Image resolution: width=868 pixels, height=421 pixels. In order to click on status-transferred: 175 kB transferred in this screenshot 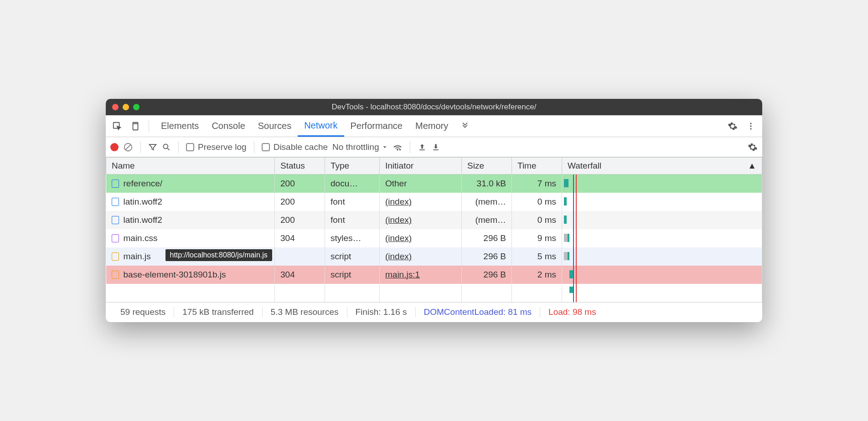, I will do `click(218, 312)`.